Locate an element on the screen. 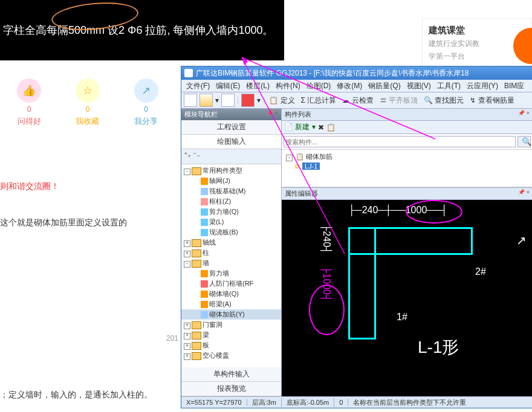 The height and width of the screenshot is (412, 532). search-input is located at coordinates (400, 141).